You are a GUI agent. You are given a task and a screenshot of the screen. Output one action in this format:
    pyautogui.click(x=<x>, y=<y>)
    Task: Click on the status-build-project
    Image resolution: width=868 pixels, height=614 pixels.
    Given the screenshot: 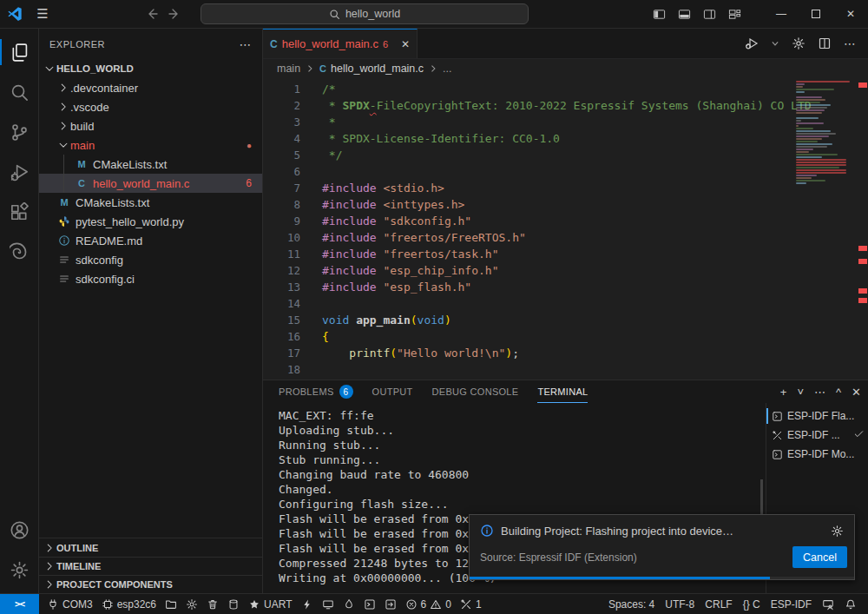 What is the action you would take?
    pyautogui.click(x=233, y=604)
    